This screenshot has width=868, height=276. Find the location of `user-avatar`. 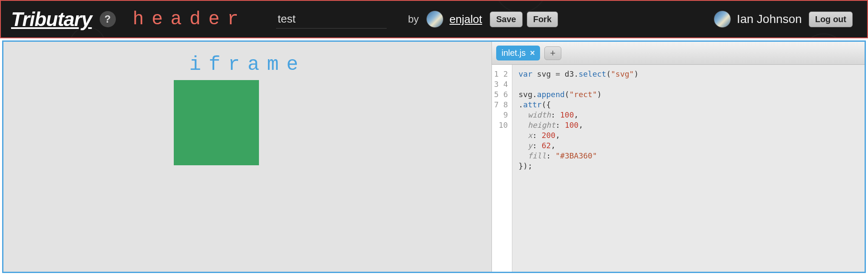

user-avatar is located at coordinates (722, 19).